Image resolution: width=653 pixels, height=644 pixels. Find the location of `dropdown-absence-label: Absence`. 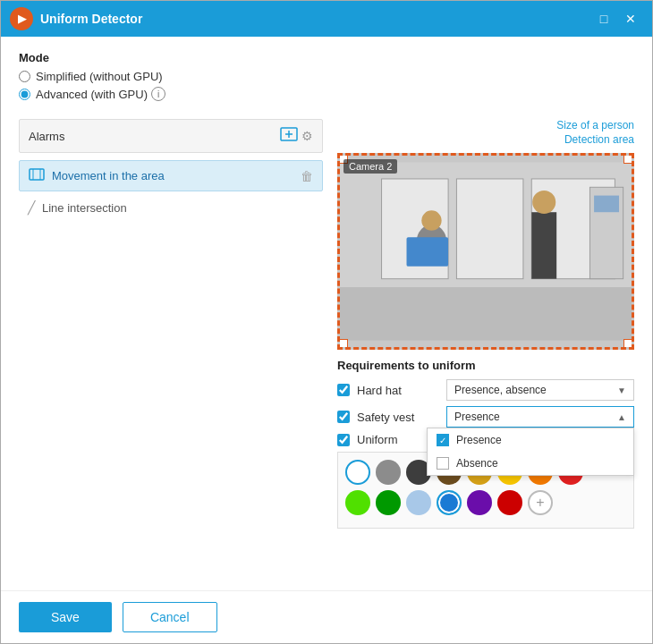

dropdown-absence-label: Absence is located at coordinates (478, 463).